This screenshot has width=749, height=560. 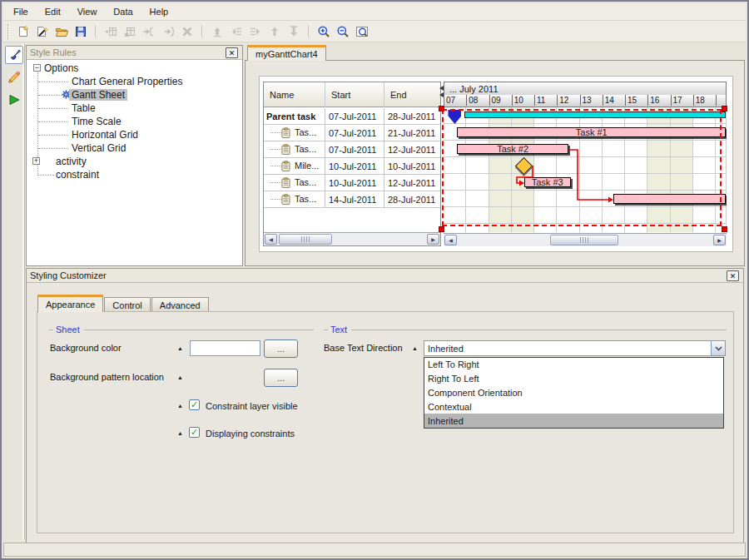 I want to click on edit-tool-button, so click(x=14, y=77).